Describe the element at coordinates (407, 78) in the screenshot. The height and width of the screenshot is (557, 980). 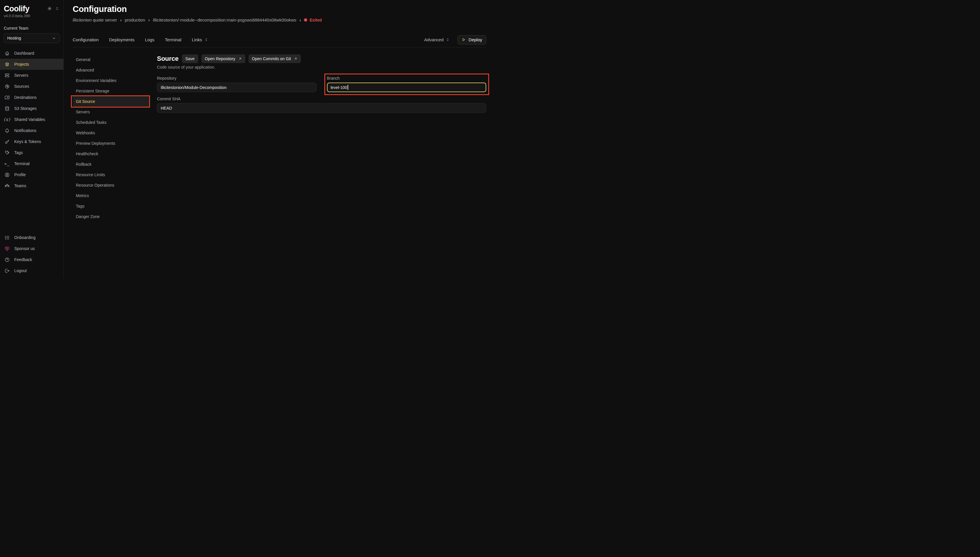
I see `branch-label: Branch` at that location.